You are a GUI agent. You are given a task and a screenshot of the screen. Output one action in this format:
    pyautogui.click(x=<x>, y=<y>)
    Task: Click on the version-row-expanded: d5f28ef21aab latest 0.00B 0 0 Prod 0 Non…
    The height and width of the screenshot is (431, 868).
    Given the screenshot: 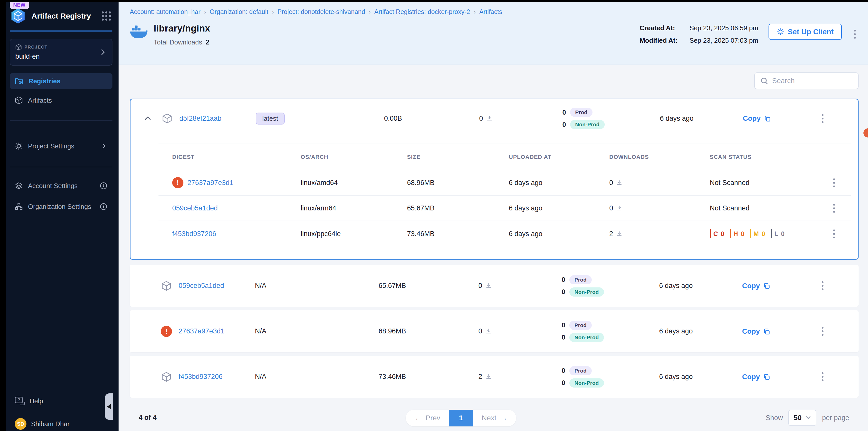 What is the action you would take?
    pyautogui.click(x=494, y=119)
    